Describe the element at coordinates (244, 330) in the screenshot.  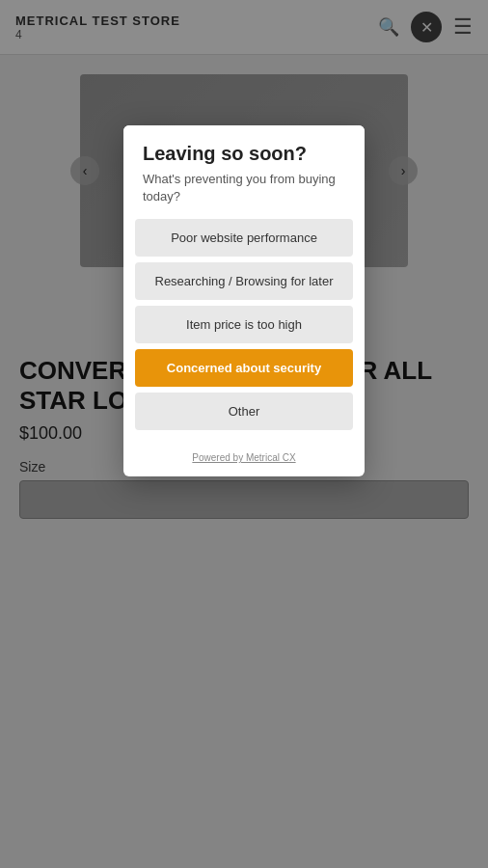
I see `modal-options: Poor website performance Researching / B…` at that location.